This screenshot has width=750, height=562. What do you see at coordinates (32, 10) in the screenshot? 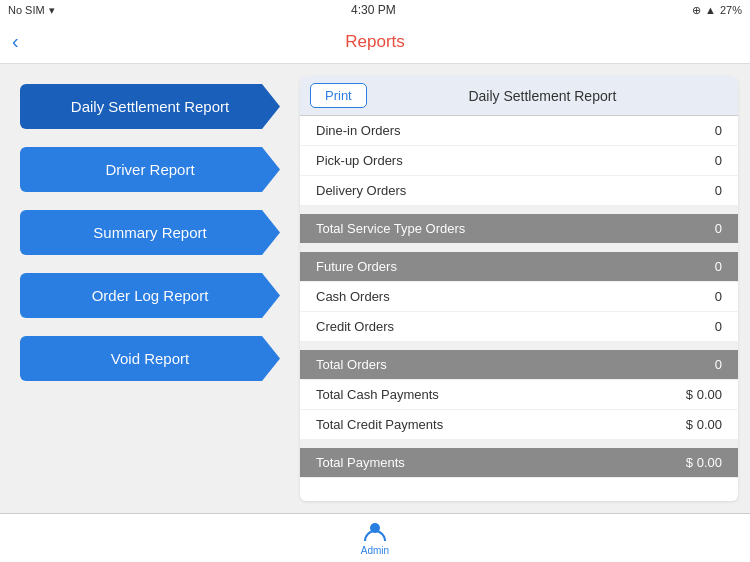
I see `status-left: No SIM ▾` at bounding box center [32, 10].